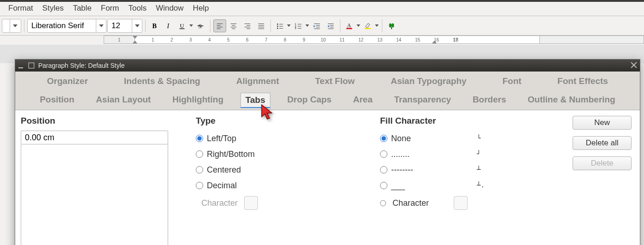 This screenshot has width=644, height=245. What do you see at coordinates (363, 101) in the screenshot?
I see `tab-area: Area` at bounding box center [363, 101].